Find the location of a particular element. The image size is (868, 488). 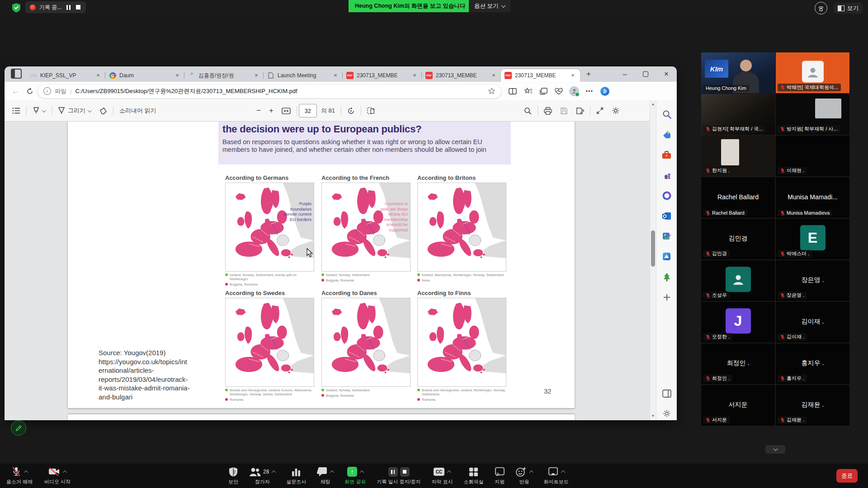

participant-tile-15: 최정인 .최정인 . is located at coordinates (738, 364).